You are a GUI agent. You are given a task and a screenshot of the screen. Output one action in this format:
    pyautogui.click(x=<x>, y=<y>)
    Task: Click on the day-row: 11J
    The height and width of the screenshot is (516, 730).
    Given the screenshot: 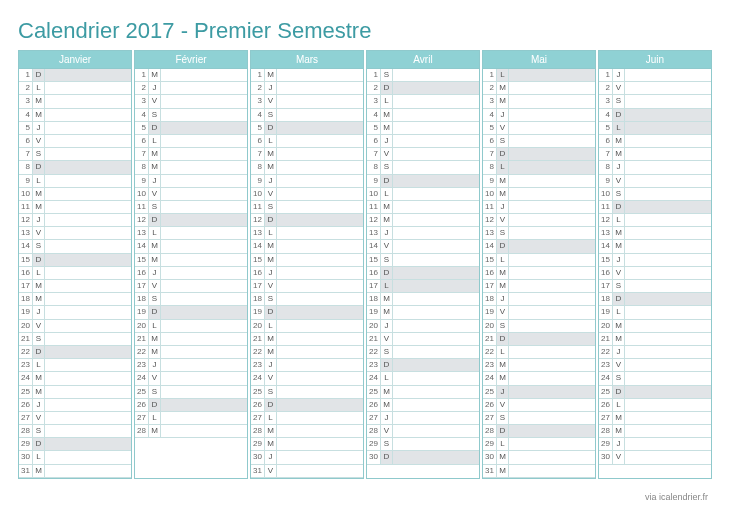 What is the action you would take?
    pyautogui.click(x=539, y=208)
    